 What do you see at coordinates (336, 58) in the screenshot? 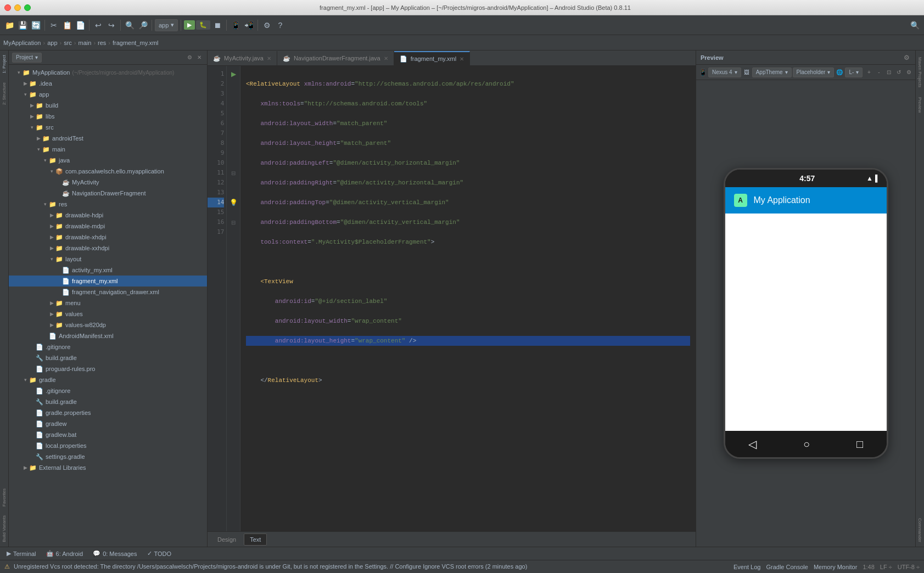
I see `tab-navdrawerfragment: ☕ NavigationDrawerFragment.java ✕` at bounding box center [336, 58].